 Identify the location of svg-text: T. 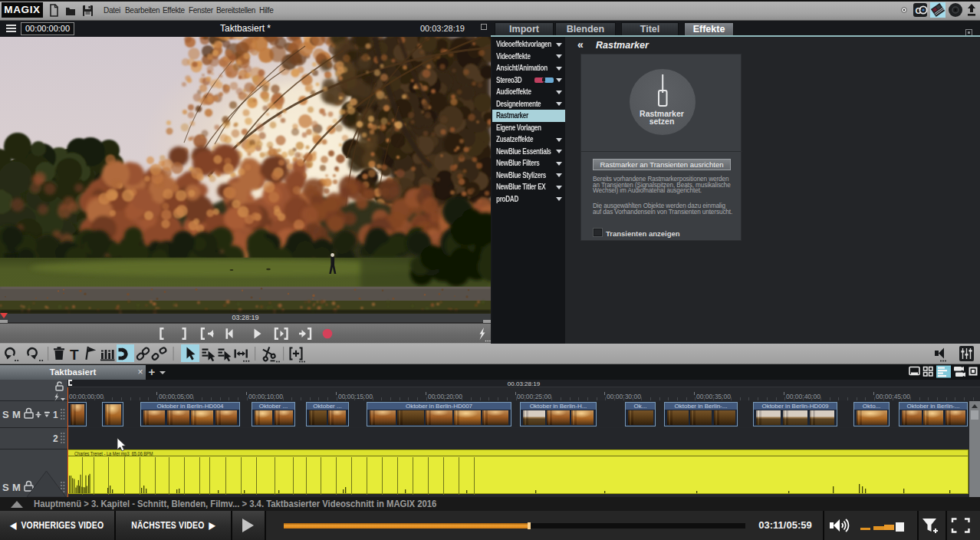
(74, 354).